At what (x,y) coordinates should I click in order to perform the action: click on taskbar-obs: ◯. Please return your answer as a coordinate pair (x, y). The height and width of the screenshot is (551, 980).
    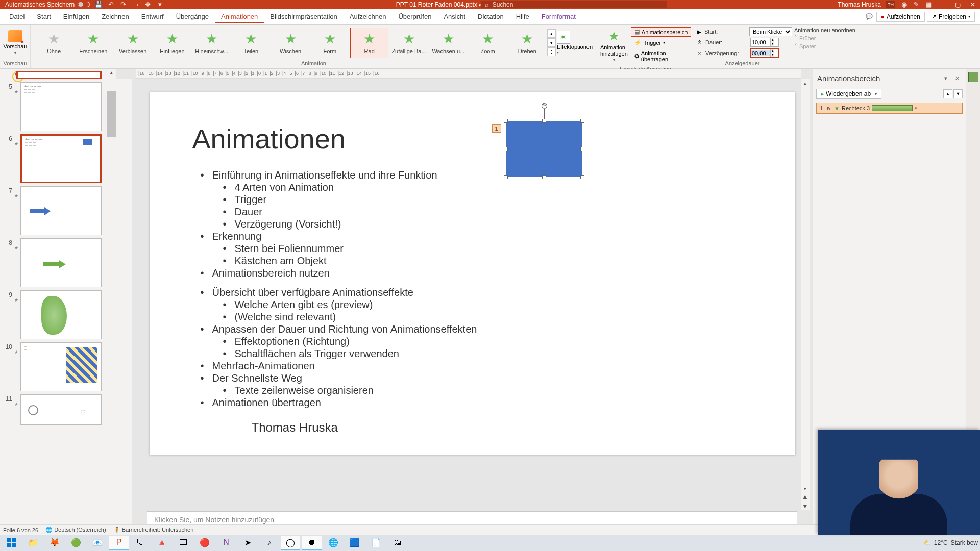
    Looking at the image, I should click on (290, 543).